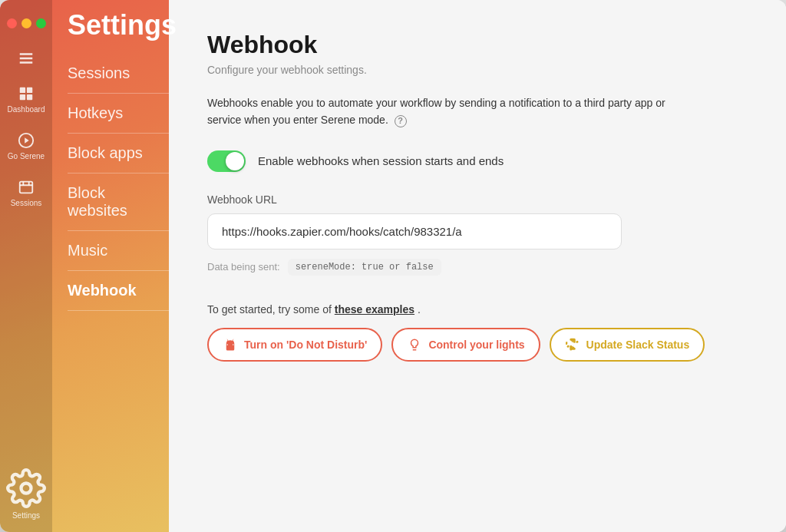 Image resolution: width=786 pixels, height=532 pixels. I want to click on examples-link: these examples, so click(375, 309).